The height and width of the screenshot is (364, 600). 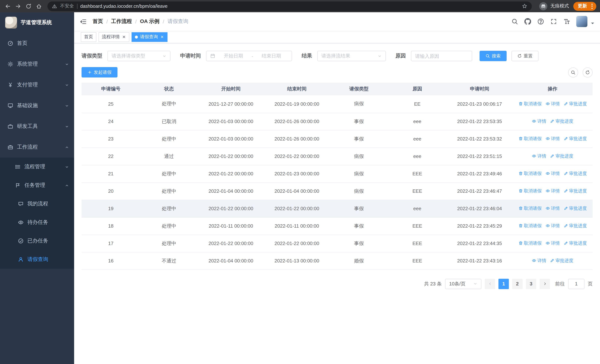 What do you see at coordinates (37, 223) in the screenshot?
I see `sidebar-item-9: 待办任务` at bounding box center [37, 223].